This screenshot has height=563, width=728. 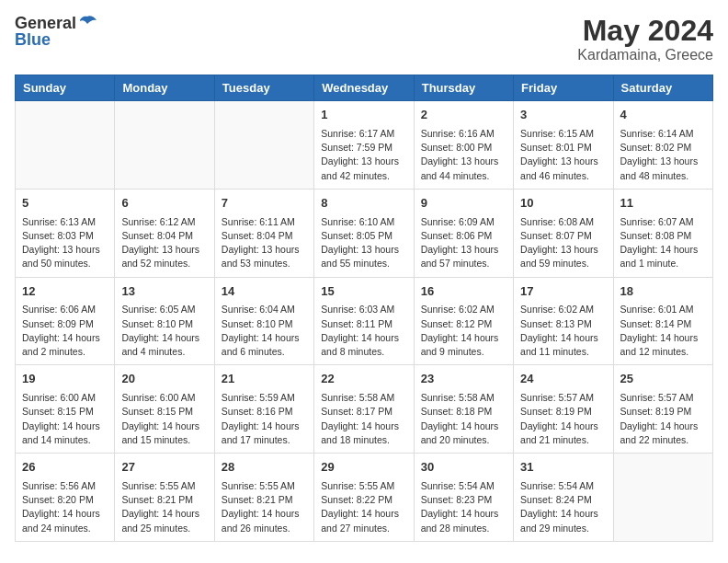 What do you see at coordinates (364, 145) in the screenshot?
I see `calendar-cell: 1Sunrise: 6:17 AMSunset: 7:59 PMDaylight…` at bounding box center [364, 145].